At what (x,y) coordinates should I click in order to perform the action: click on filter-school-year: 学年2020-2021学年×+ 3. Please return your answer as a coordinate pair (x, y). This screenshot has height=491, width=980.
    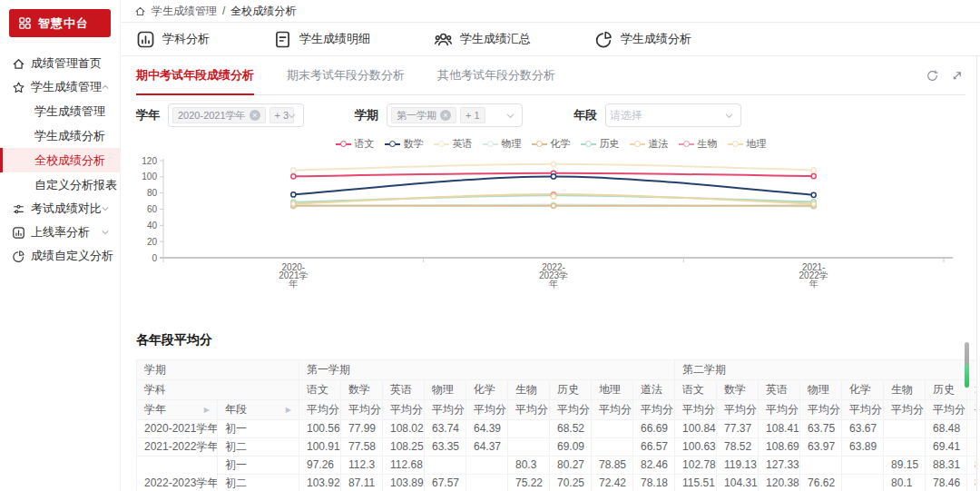
    Looking at the image, I should click on (220, 115).